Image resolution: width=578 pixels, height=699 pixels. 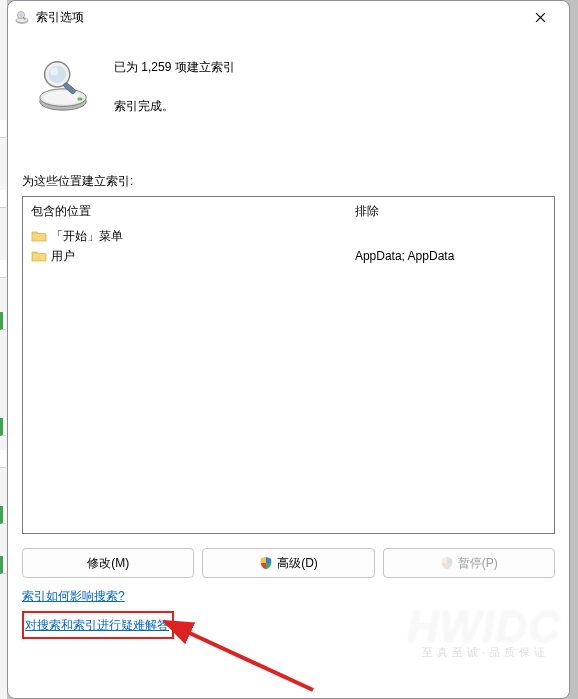 I want to click on list-item: 用户, so click(x=185, y=256).